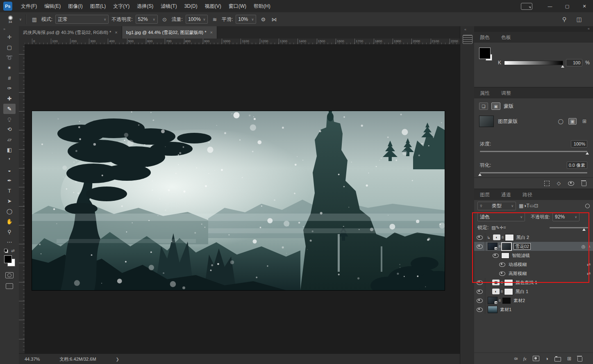 This screenshot has width=593, height=364. I want to click on adjustment-layer-thumbnail: ▦, so click(496, 282).